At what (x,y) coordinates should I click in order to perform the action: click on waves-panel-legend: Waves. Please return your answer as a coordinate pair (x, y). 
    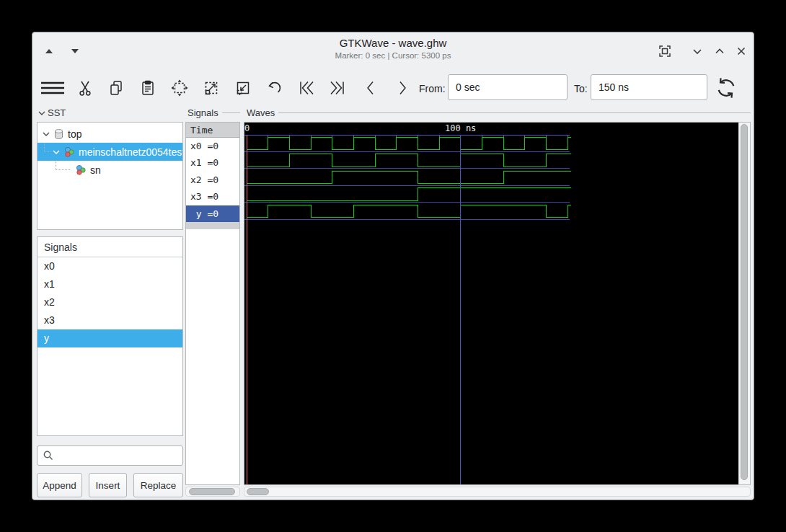
    Looking at the image, I should click on (499, 112).